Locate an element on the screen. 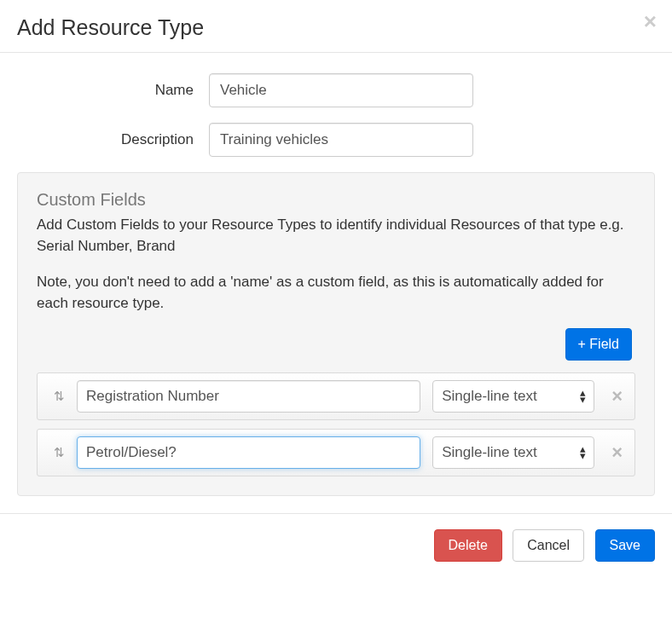  save-button: Save is located at coordinates (625, 546).